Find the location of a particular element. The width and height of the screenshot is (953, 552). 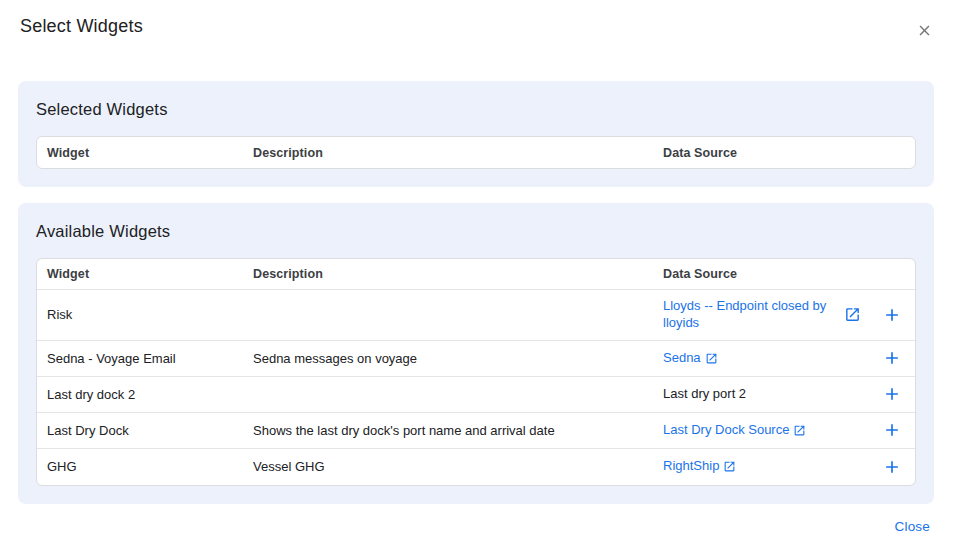

widget-name: Last Dry Dock is located at coordinates (145, 430).